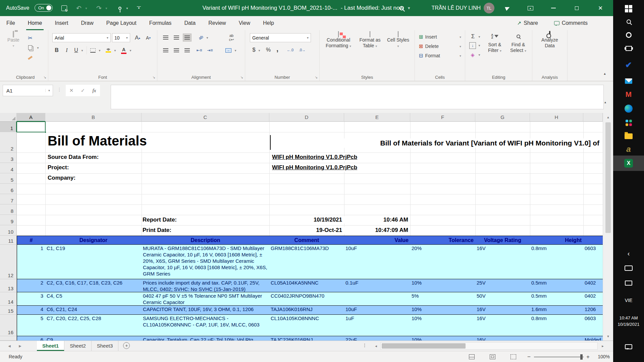 Image resolution: width=644 pixels, height=362 pixels. What do you see at coordinates (316, 77) in the screenshot?
I see `number-dialog-launcher: ↘` at bounding box center [316, 77].